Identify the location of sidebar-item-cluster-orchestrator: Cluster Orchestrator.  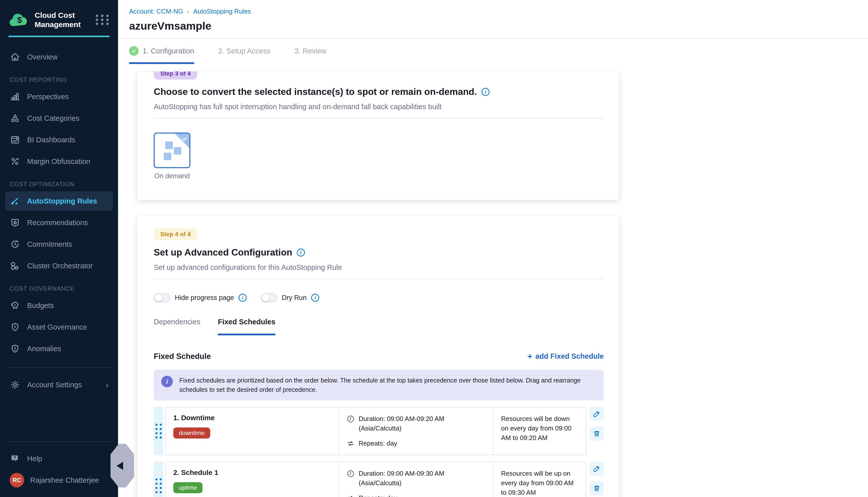
(59, 266).